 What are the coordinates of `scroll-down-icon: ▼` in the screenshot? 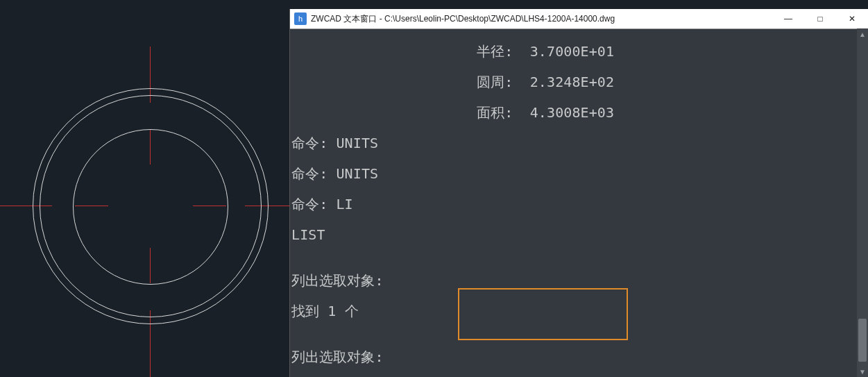 It's located at (862, 371).